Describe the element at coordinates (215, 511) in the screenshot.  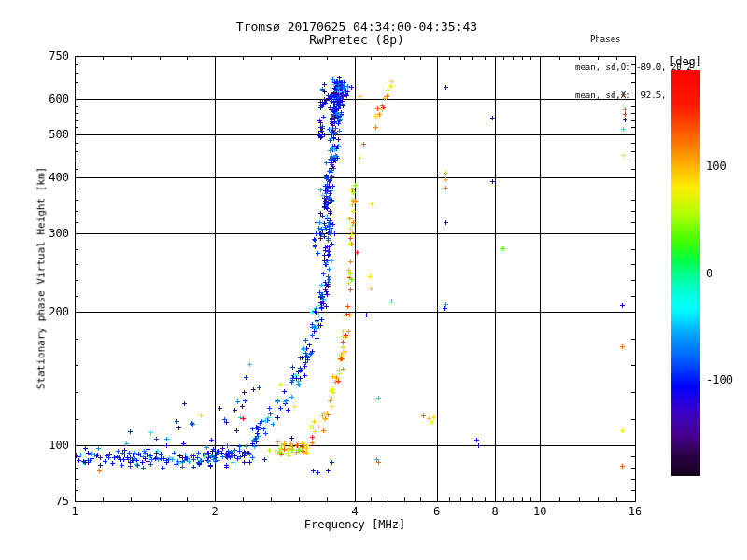
I see `x-tick-label: 2` at that location.